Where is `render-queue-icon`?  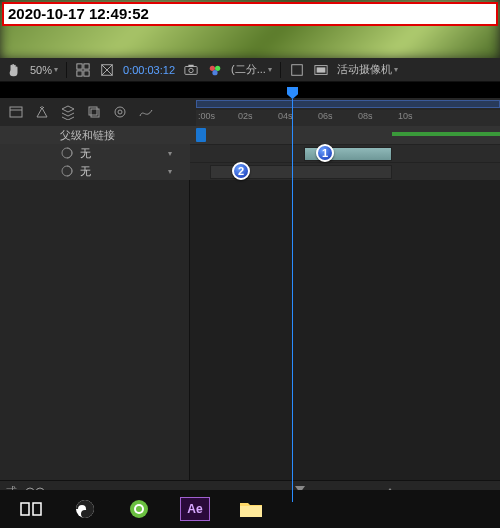
render-queue-icon is located at coordinates (16, 112).